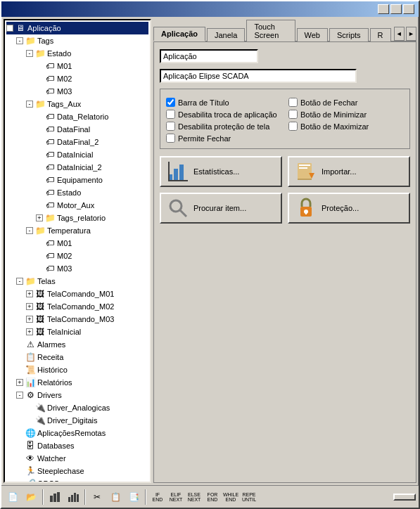 The width and height of the screenshot is (420, 509). Describe the element at coordinates (194, 497) in the screenshot. I see `toolbar-else-button: ELSENEXT` at that location.